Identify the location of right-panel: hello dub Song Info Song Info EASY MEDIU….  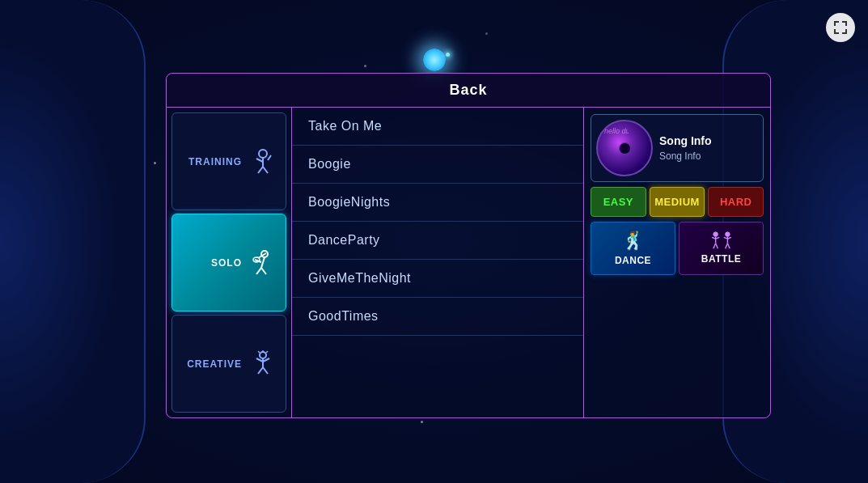
(677, 262).